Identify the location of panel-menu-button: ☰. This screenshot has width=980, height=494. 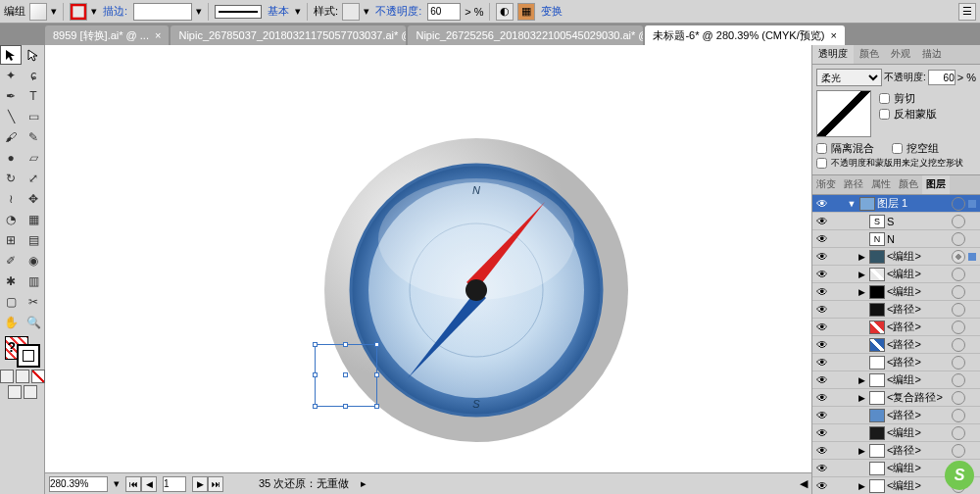
(967, 12).